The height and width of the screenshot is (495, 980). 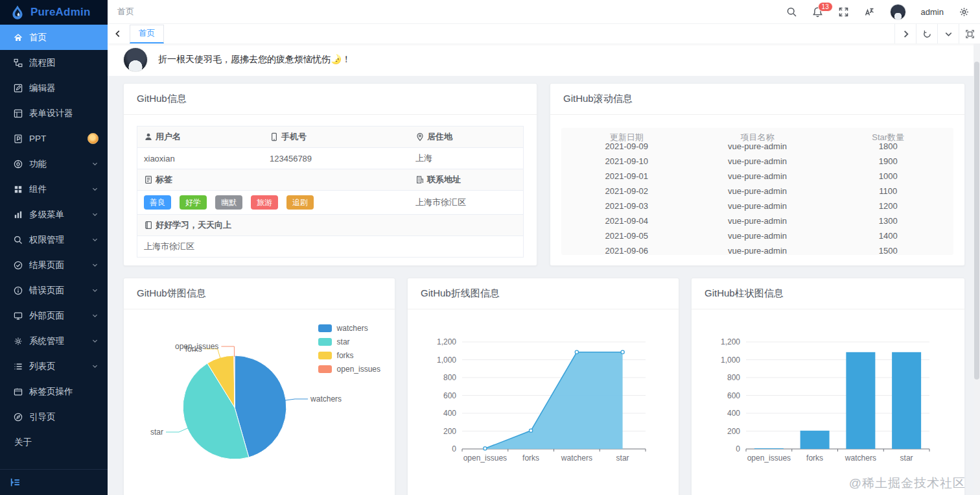 What do you see at coordinates (54, 113) in the screenshot?
I see `sidebar-item-form-designer: 表单设计器` at bounding box center [54, 113].